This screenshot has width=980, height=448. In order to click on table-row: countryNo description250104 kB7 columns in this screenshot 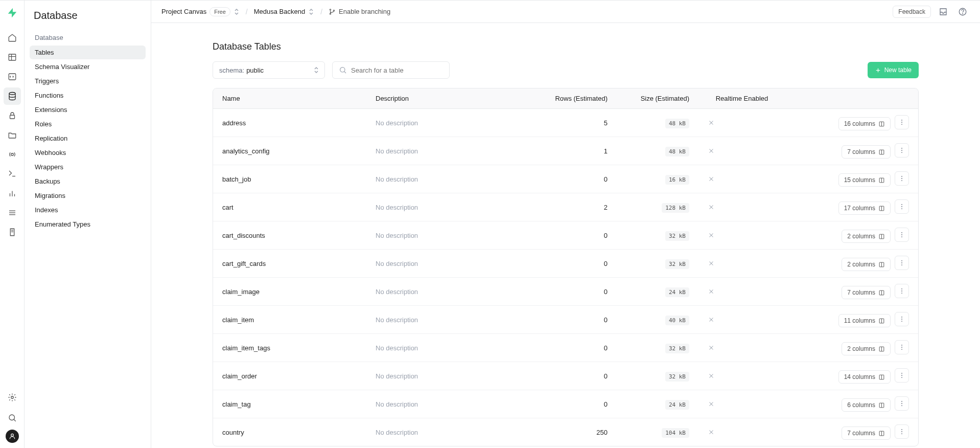, I will do `click(566, 433)`.